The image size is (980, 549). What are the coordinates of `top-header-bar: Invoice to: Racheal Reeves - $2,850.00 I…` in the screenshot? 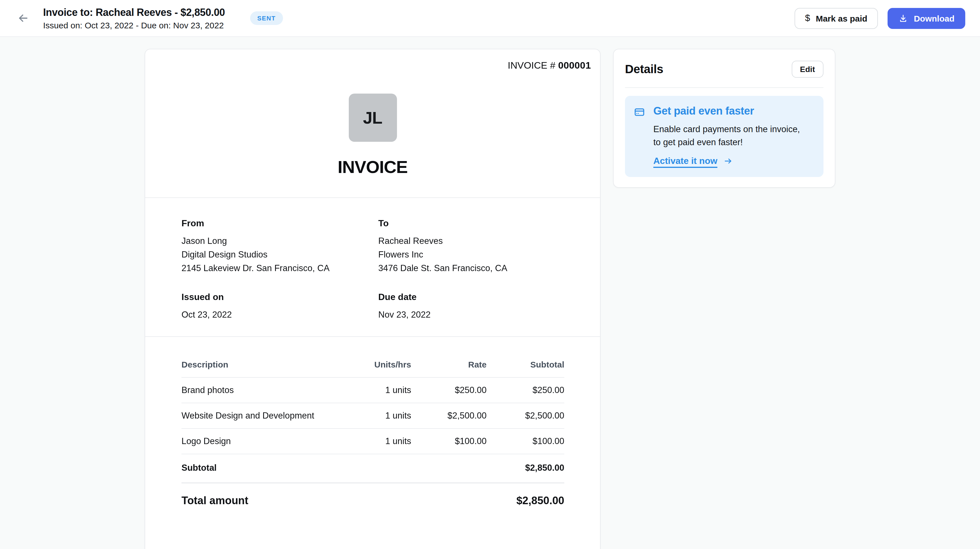 It's located at (490, 18).